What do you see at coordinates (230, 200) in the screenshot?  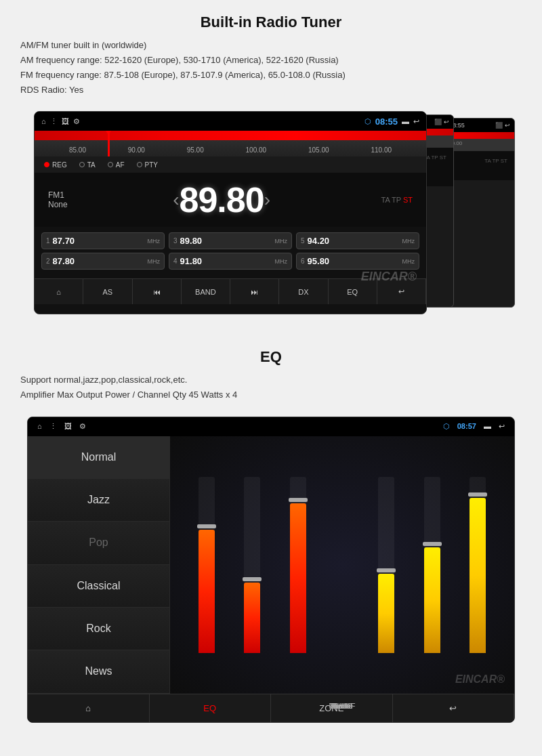 I see `radio-freq-display: FM1 None ‹ 89.80 › TA TP ST` at bounding box center [230, 200].